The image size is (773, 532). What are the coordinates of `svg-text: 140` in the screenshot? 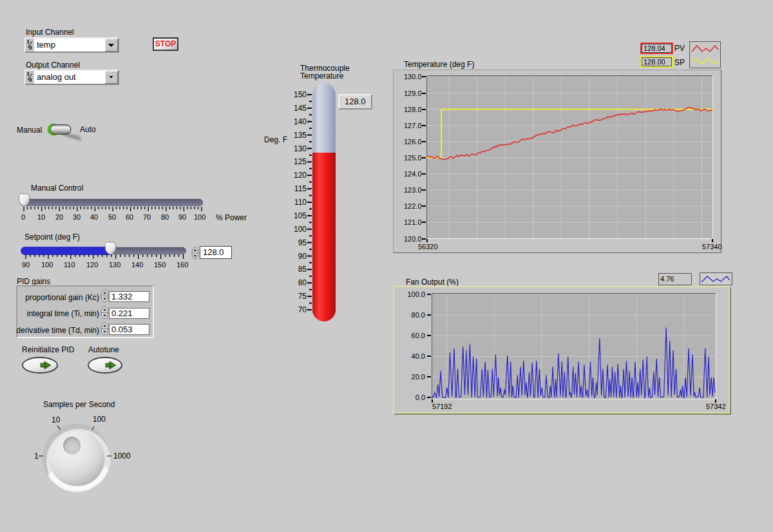 It's located at (300, 122).